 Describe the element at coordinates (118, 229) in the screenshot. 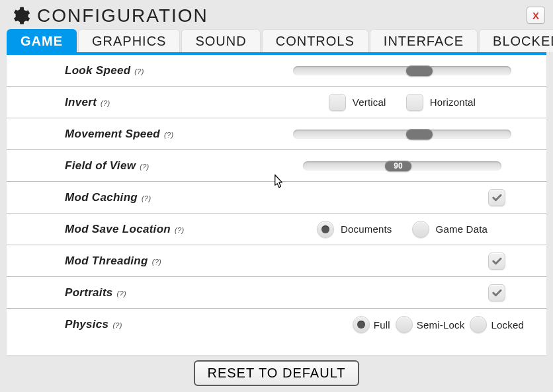

I see `mod-save-label: Mod Save Location` at that location.